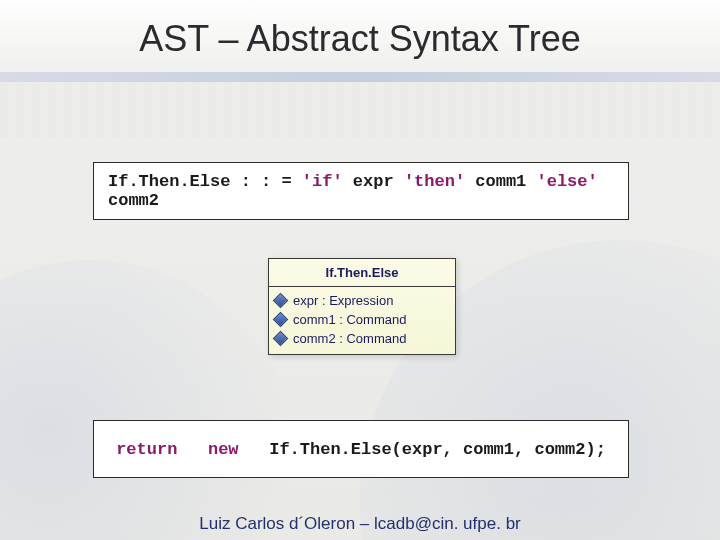 The image size is (720, 540). What do you see at coordinates (360, 39) in the screenshot?
I see `slide-title: AST – Abstract Syntax Tree` at bounding box center [360, 39].